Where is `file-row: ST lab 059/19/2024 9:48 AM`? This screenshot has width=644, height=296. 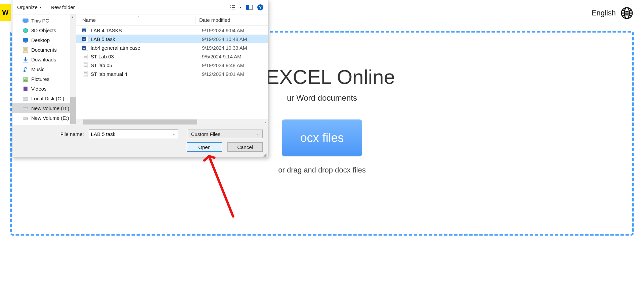
file-row: ST lab 059/19/2024 9:48 AM is located at coordinates (172, 65).